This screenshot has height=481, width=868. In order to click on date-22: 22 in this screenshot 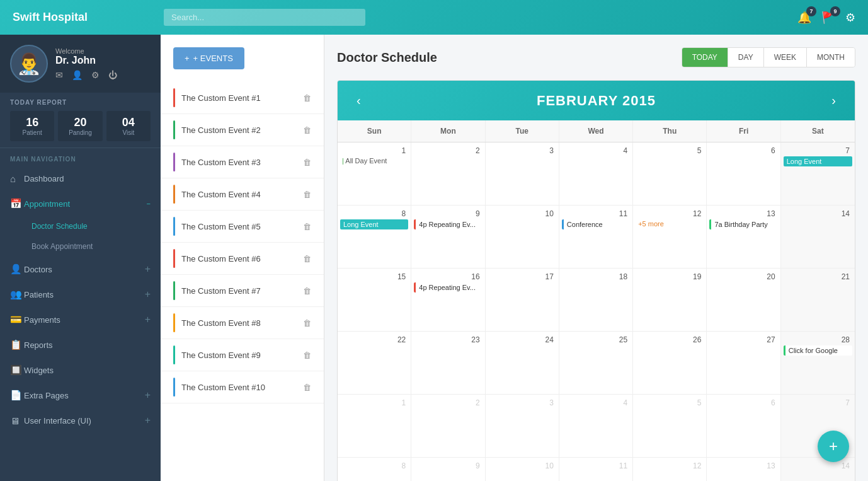, I will do `click(374, 340)`.